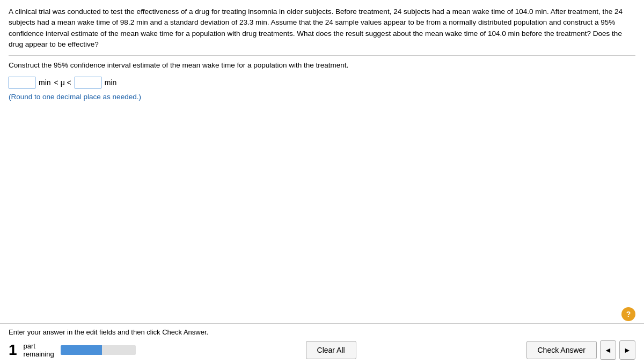 The width and height of the screenshot is (644, 364). Describe the element at coordinates (31, 350) in the screenshot. I see `part-label-group: 1 part remaining` at that location.